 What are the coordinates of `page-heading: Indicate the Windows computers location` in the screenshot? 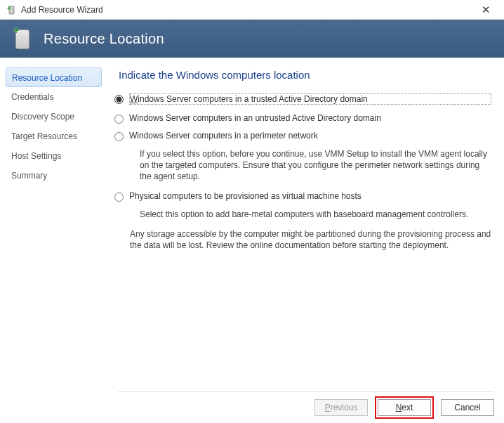 It's located at (305, 74).